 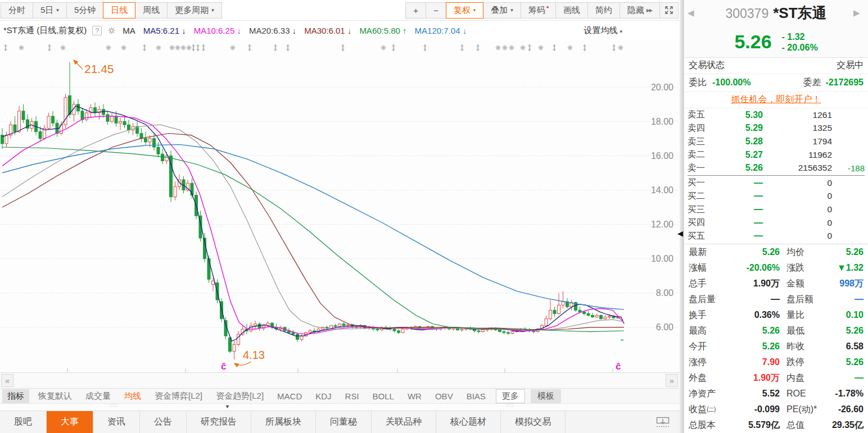 What do you see at coordinates (510, 396) in the screenshot?
I see `indicator-more: 更多` at bounding box center [510, 396].